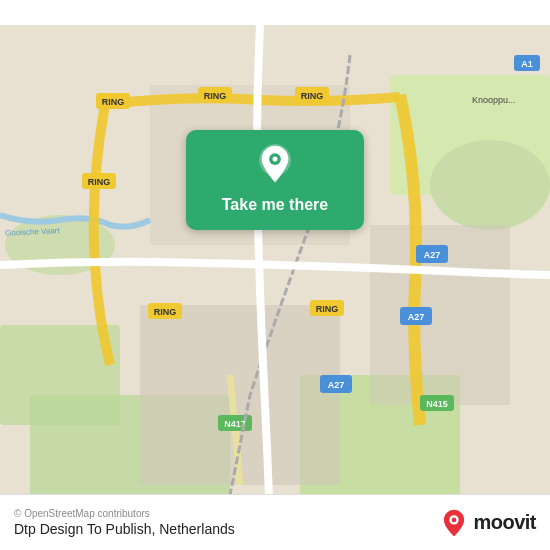 The height and width of the screenshot is (550, 550). Describe the element at coordinates (504, 522) in the screenshot. I see `moovit-text: moovit` at that location.